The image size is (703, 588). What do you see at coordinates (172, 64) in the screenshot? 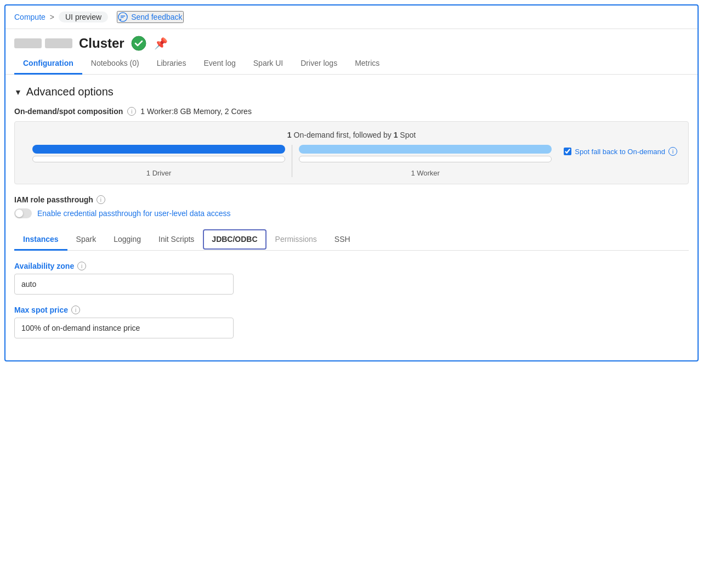
I see `tab-libraries: Libraries` at bounding box center [172, 64].